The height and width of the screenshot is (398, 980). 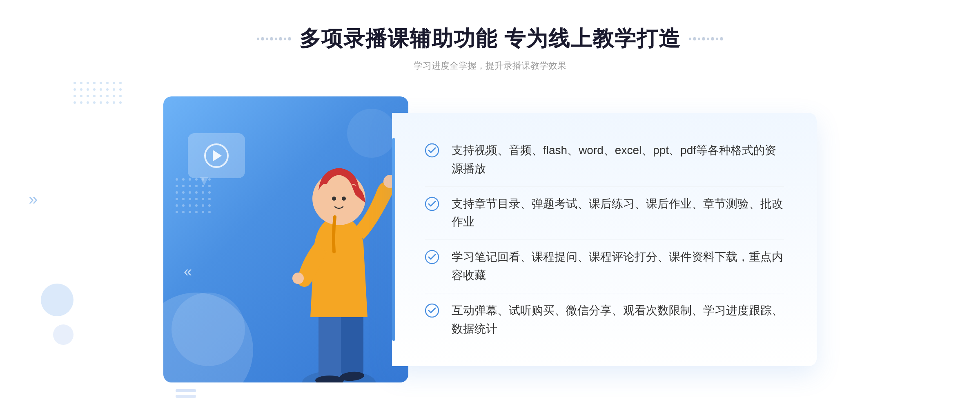 What do you see at coordinates (208, 329) in the screenshot?
I see `deco-circle-medium` at bounding box center [208, 329].